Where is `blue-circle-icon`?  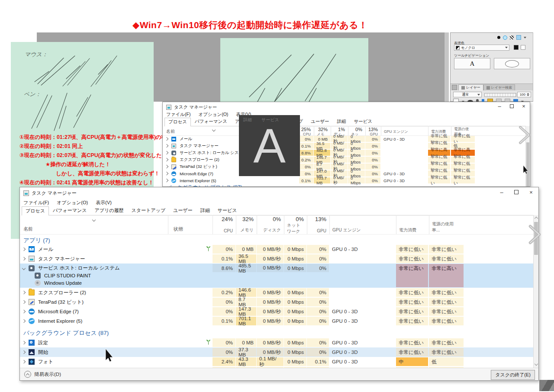
blue-circle-icon is located at coordinates (505, 38).